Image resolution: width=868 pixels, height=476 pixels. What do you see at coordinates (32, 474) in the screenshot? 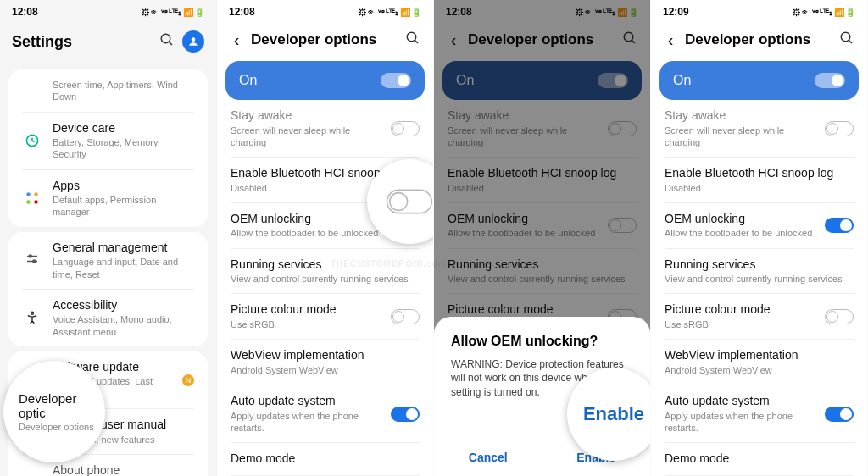
I see `info-icon: i` at bounding box center [32, 474].